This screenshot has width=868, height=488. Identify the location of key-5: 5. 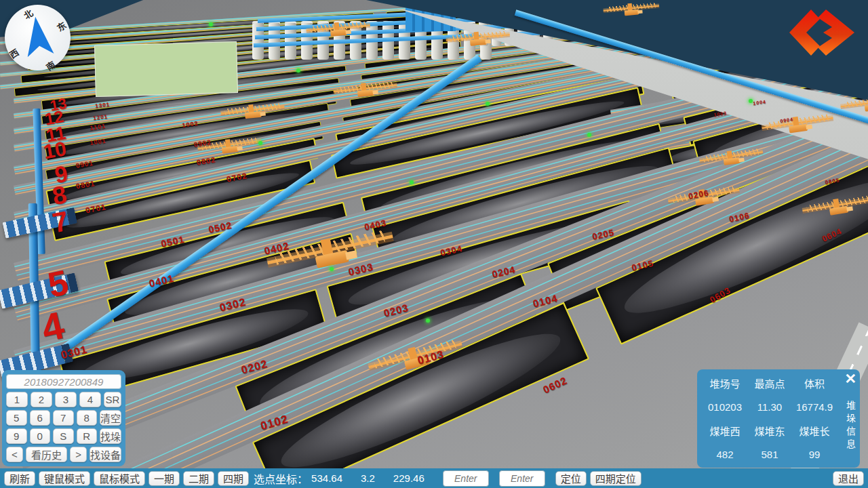
(16, 418).